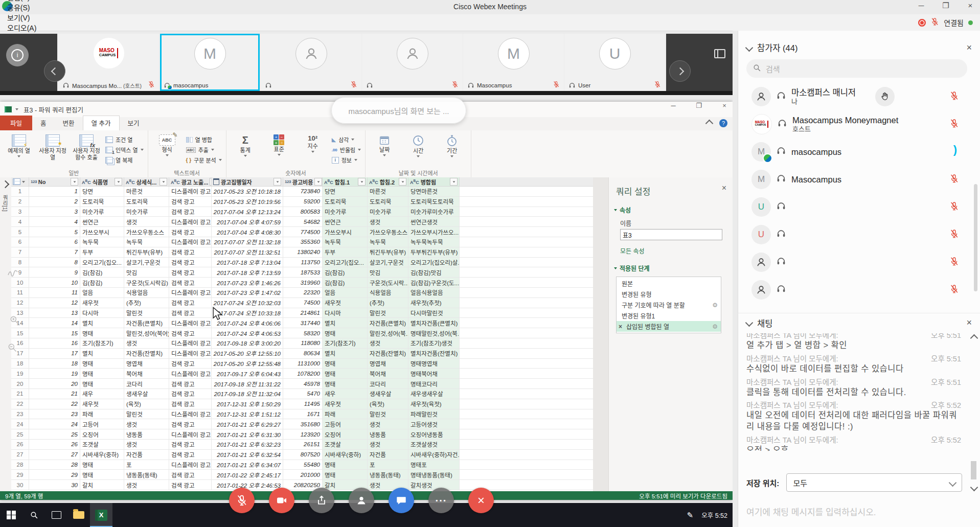 The image size is (980, 527). What do you see at coordinates (347, 150) in the screenshot?
I see `ribbon-button-반올림: .00반올림` at bounding box center [347, 150].